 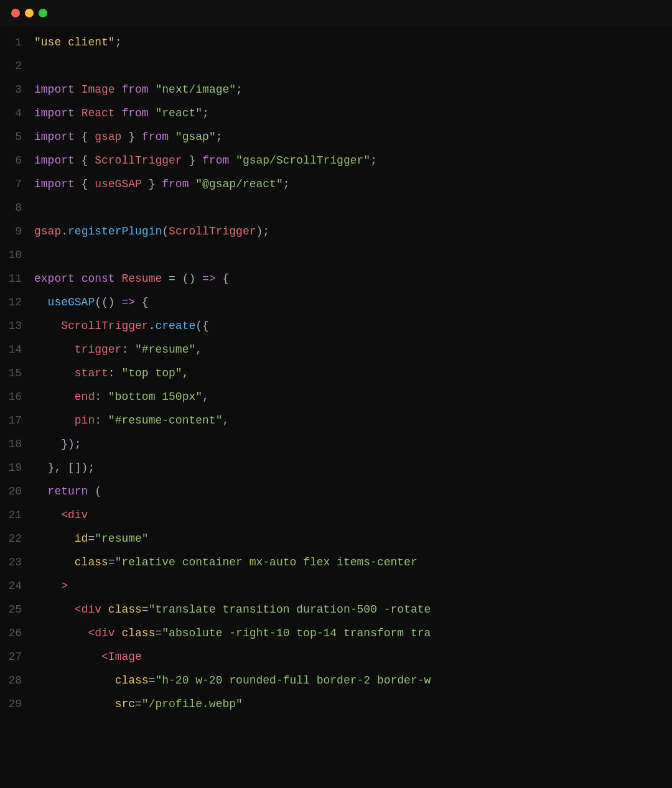 I want to click on line-content: import Image from "next/image";, so click(x=353, y=90).